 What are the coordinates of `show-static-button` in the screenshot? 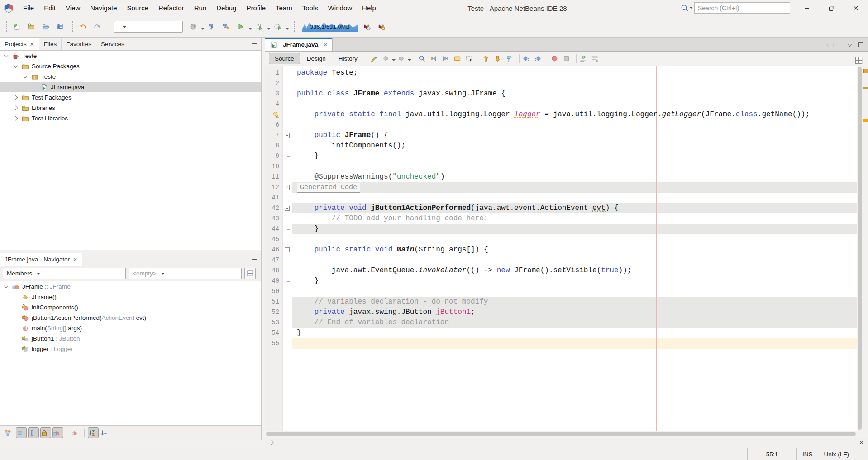 It's located at (33, 433).